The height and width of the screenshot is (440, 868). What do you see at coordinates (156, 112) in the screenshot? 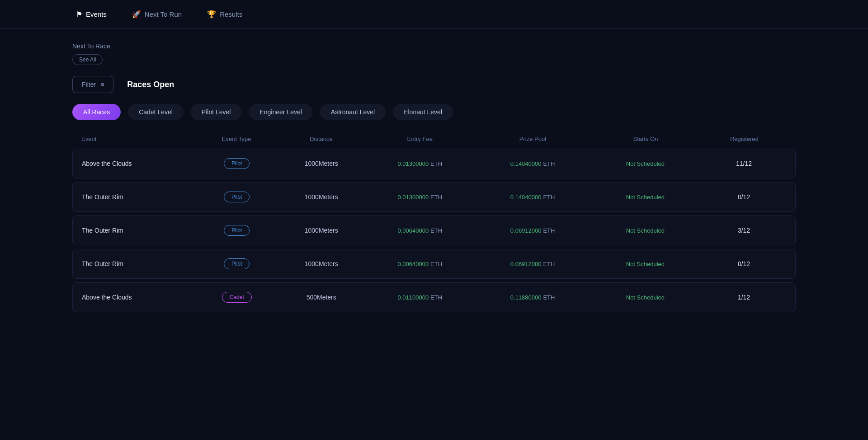
I see `tab-cadet-level: Cadet Level` at bounding box center [156, 112].